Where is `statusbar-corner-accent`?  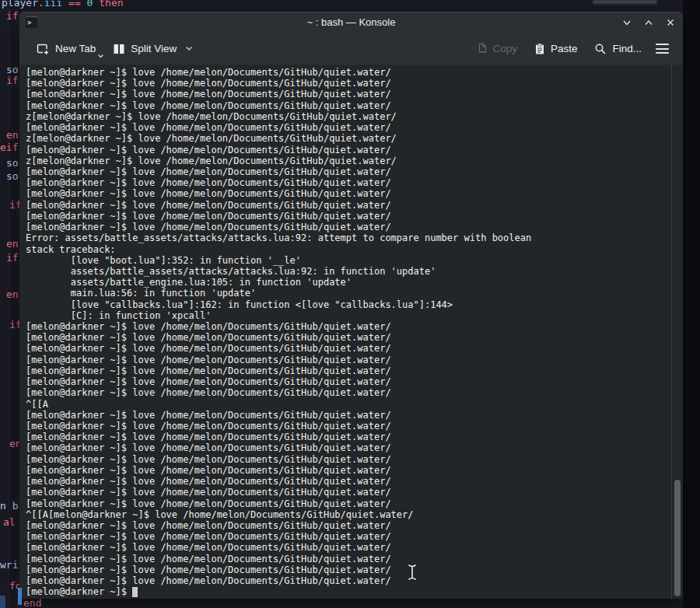
statusbar-corner-accent is located at coordinates (3, 602).